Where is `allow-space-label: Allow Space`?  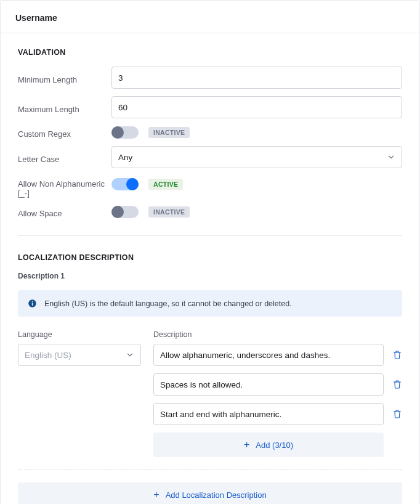 allow-space-label: Allow Space is located at coordinates (65, 212).